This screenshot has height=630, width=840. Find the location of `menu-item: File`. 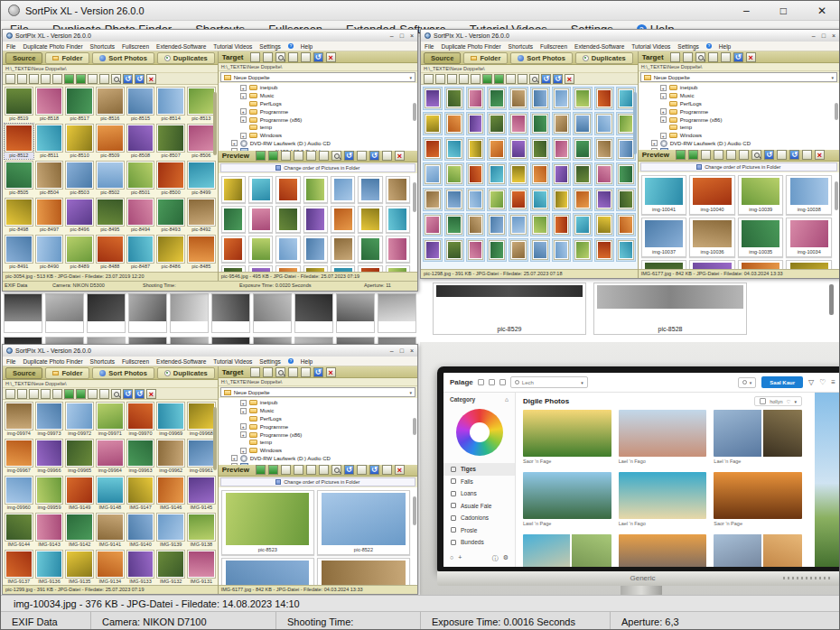

menu-item: File is located at coordinates (11, 361).